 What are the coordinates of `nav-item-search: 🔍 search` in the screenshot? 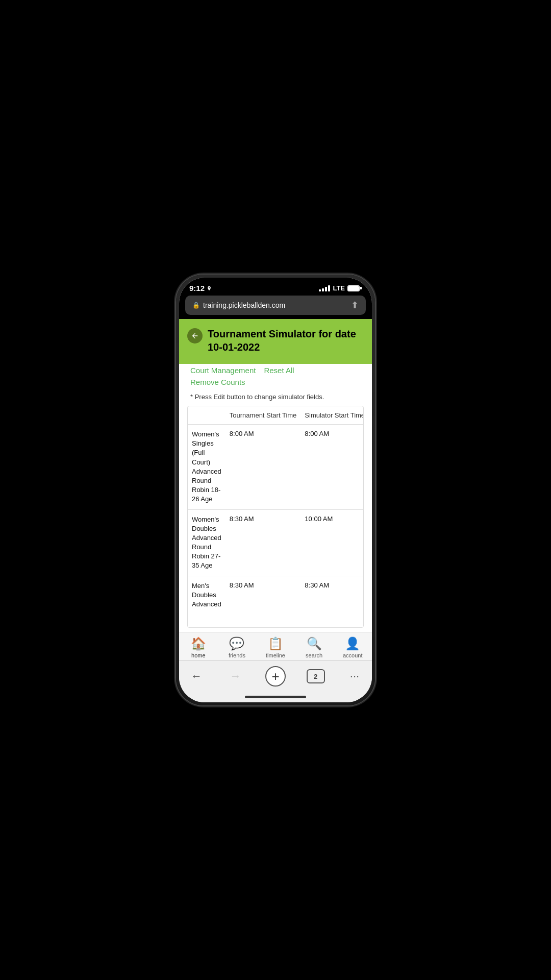 It's located at (314, 647).